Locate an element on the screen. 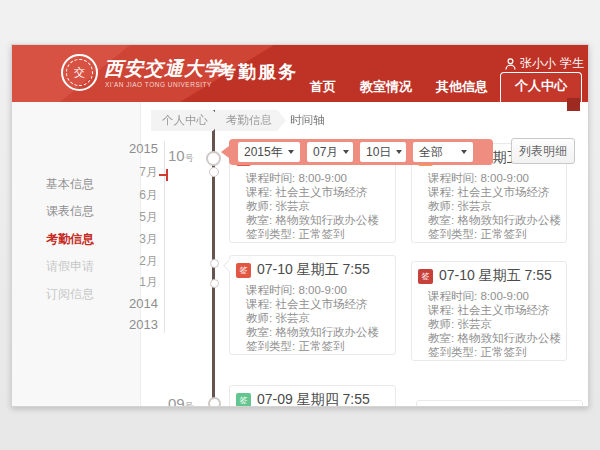 The image size is (600, 450). scale-month-jun: 6月 is located at coordinates (148, 196).